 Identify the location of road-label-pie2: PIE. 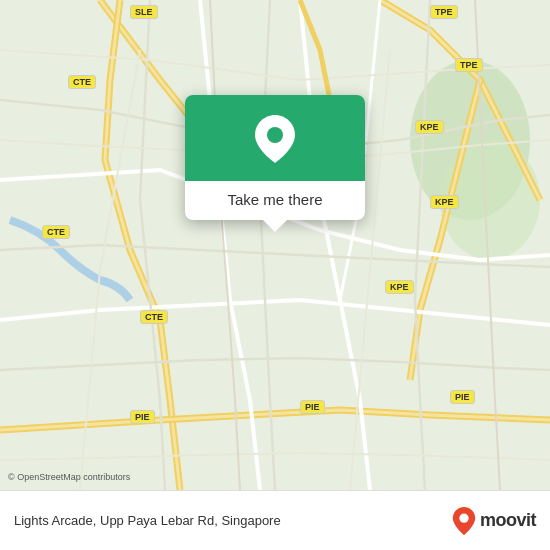
(312, 407).